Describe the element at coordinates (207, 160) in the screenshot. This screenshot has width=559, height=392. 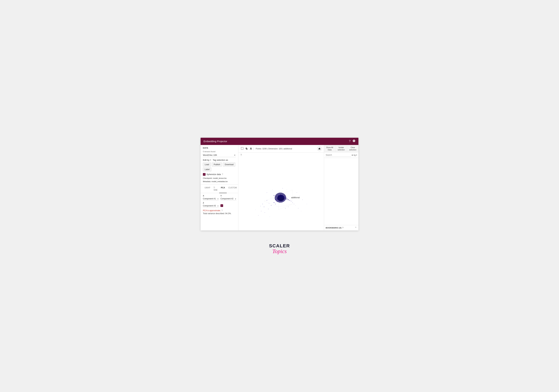
I see `edit-by-wrapper: Edit by ▾` at that location.